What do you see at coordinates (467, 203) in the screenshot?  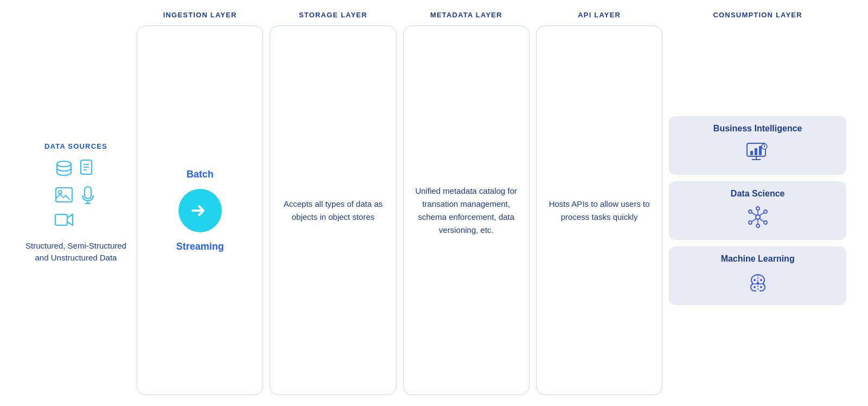 I see `metadata-layer-column: METADATA LAYER Unified metadata catalog …` at bounding box center [467, 203].